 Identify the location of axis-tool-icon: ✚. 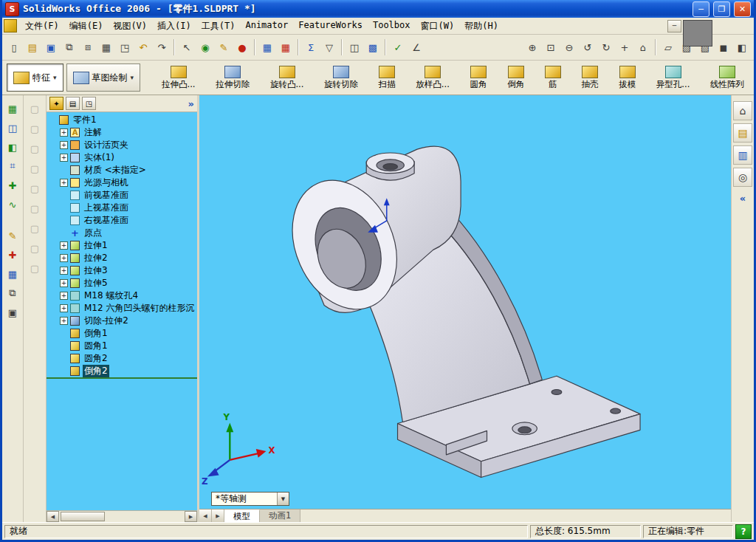
(13, 185).